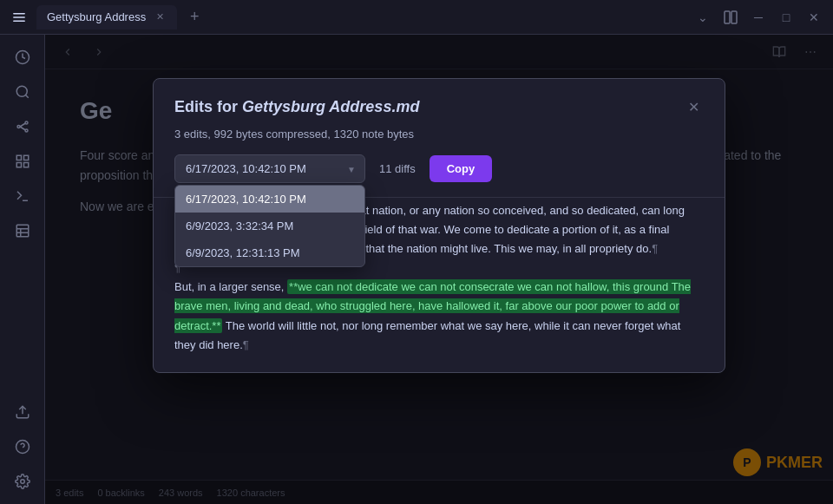 The image size is (833, 504). Describe the element at coordinates (246, 345) in the screenshot. I see `pilcrow-3: ¶` at that location.